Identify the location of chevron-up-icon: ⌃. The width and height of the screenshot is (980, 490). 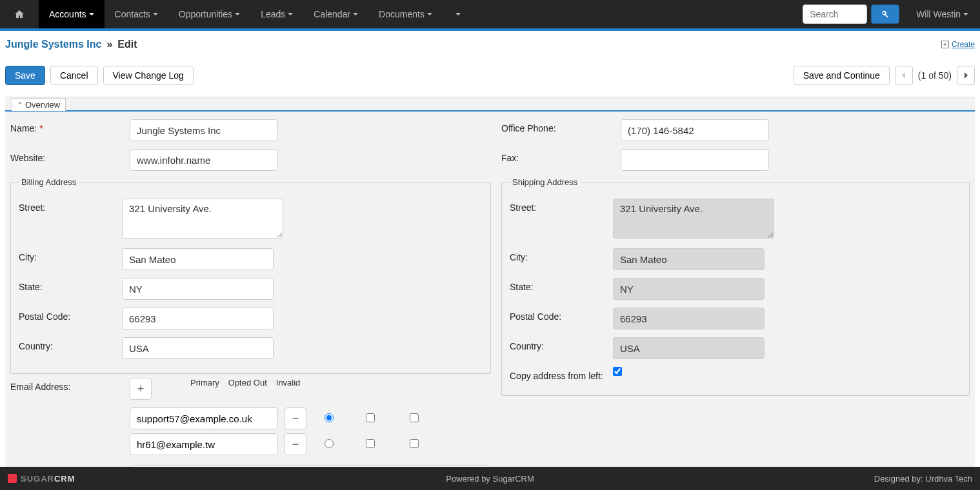
(20, 104).